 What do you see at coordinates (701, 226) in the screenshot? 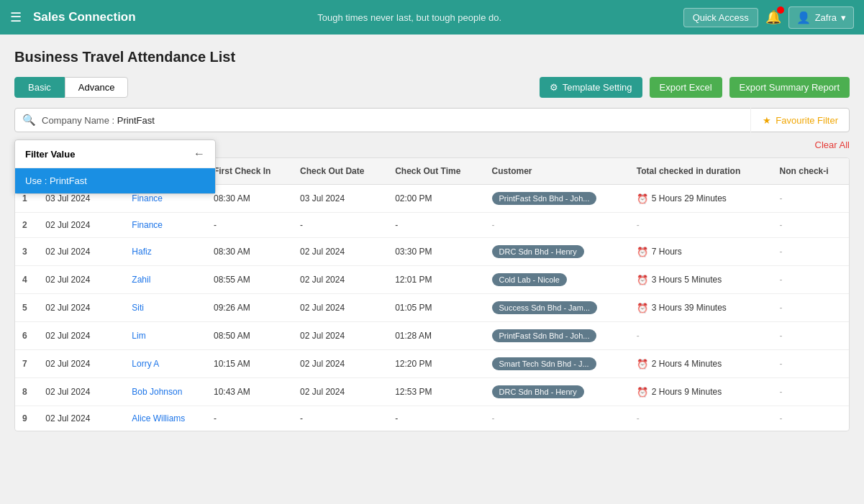
I see `cell-duration: -` at bounding box center [701, 226].